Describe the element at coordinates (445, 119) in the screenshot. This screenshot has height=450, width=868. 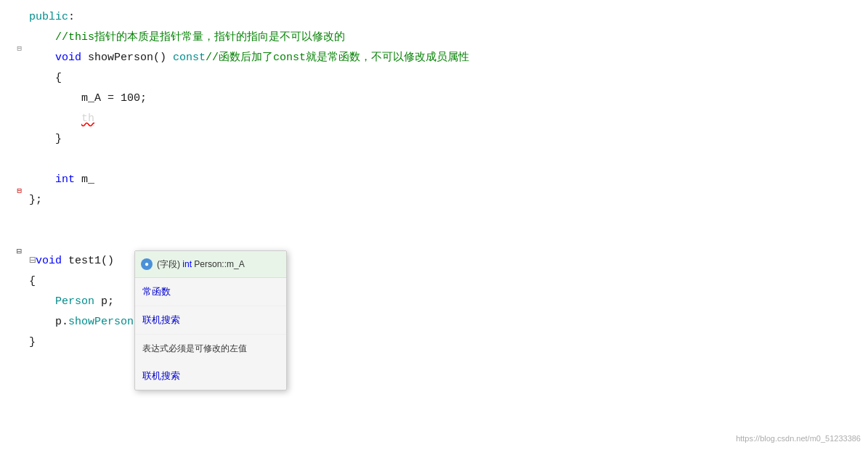
I see `line-content: th` at that location.